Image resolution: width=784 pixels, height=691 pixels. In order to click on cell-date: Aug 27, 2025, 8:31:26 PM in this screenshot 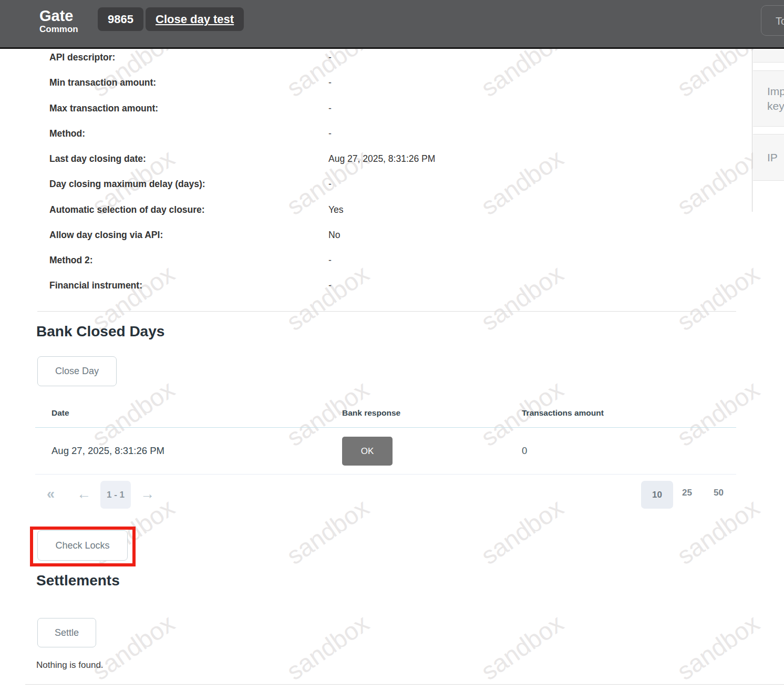, I will do `click(108, 451)`.